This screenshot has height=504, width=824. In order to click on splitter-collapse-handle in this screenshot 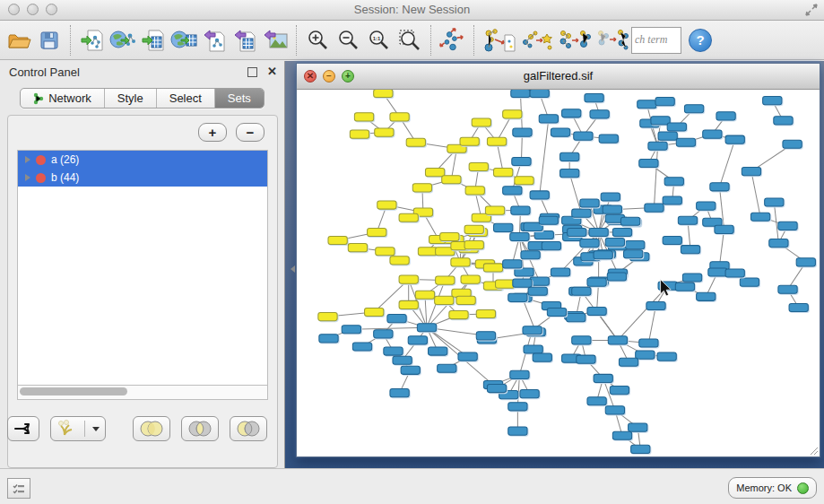, I will do `click(292, 269)`.